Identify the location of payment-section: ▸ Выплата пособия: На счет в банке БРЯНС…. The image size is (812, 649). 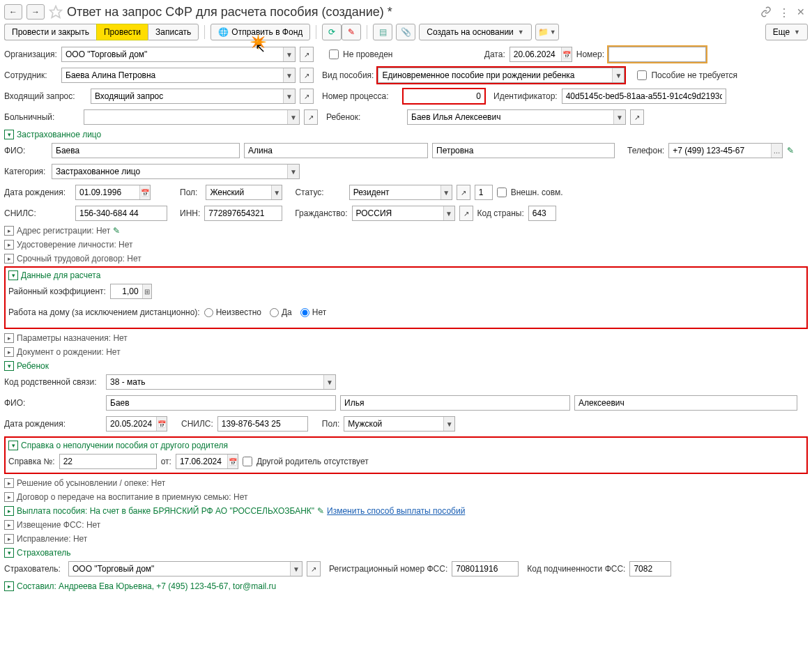
(406, 511).